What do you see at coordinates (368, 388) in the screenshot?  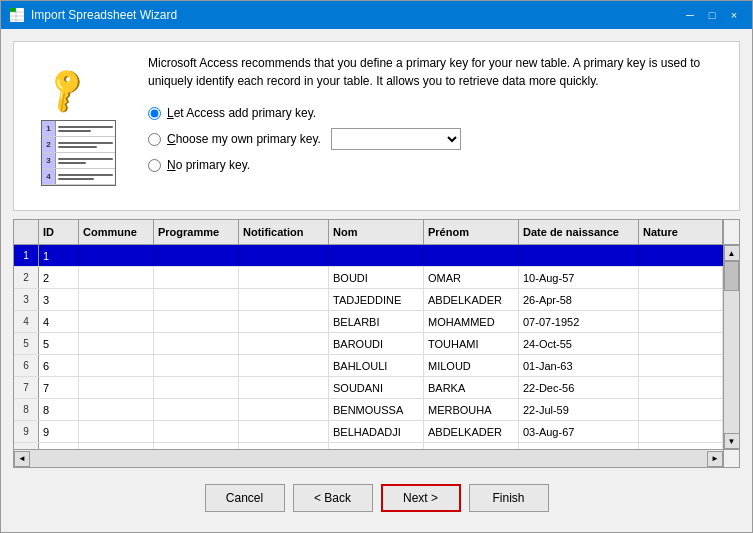 I see `table-row: 7 7 SOUDANI BARKA 22-Dec-56` at bounding box center [368, 388].